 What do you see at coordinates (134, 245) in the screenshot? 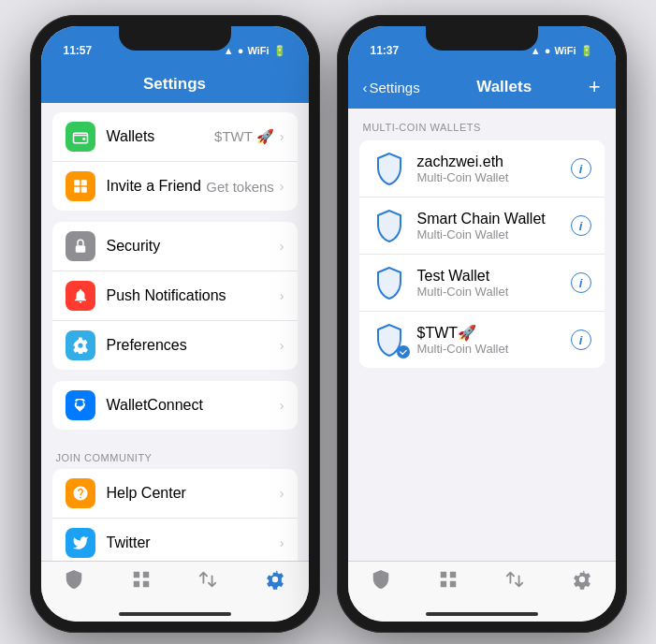
I see `security-label: Security` at bounding box center [134, 245].